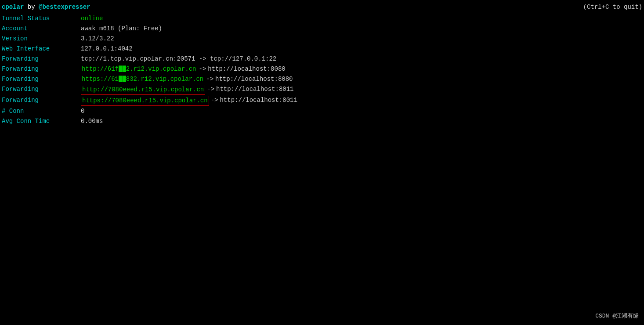 The width and height of the screenshot is (644, 325). Describe the element at coordinates (322, 112) in the screenshot. I see `row-conn: # Conn 0` at that location.